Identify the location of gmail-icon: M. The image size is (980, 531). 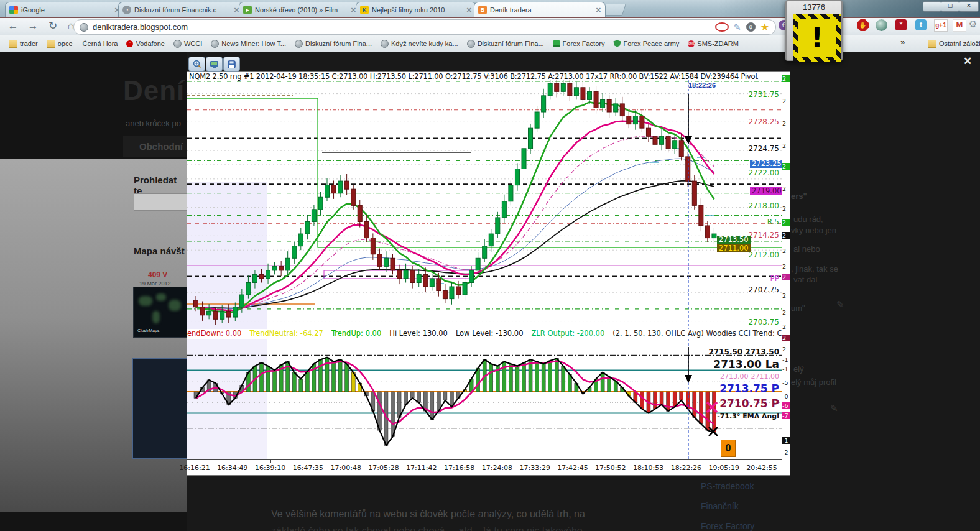
(959, 25).